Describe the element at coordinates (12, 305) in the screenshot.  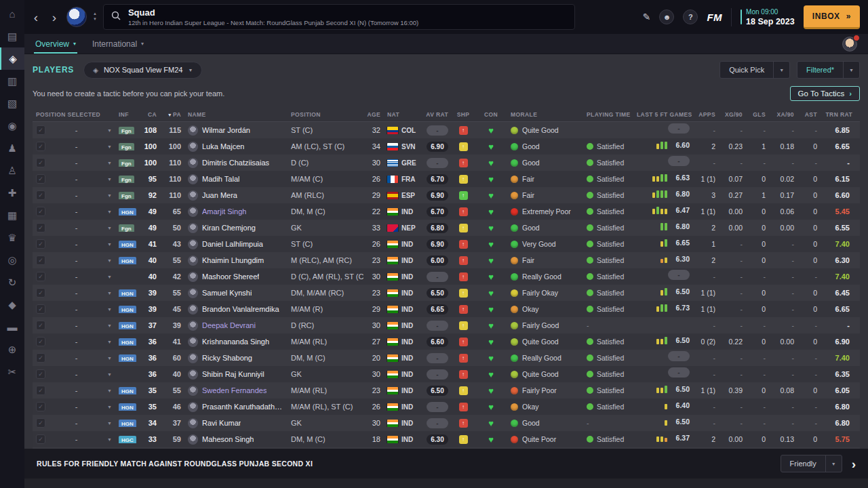
I see `sidebar-item-club-info: ◆` at that location.